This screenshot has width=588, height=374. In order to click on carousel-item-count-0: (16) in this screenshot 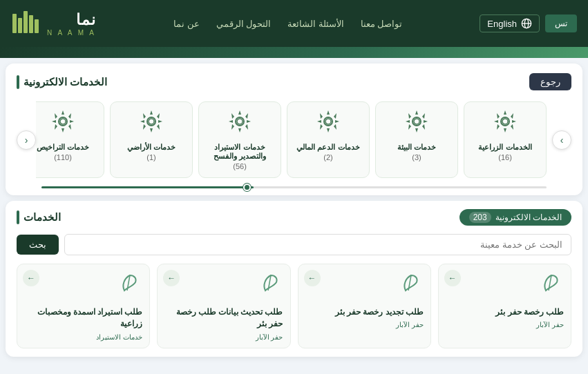, I will do `click(505, 157)`.